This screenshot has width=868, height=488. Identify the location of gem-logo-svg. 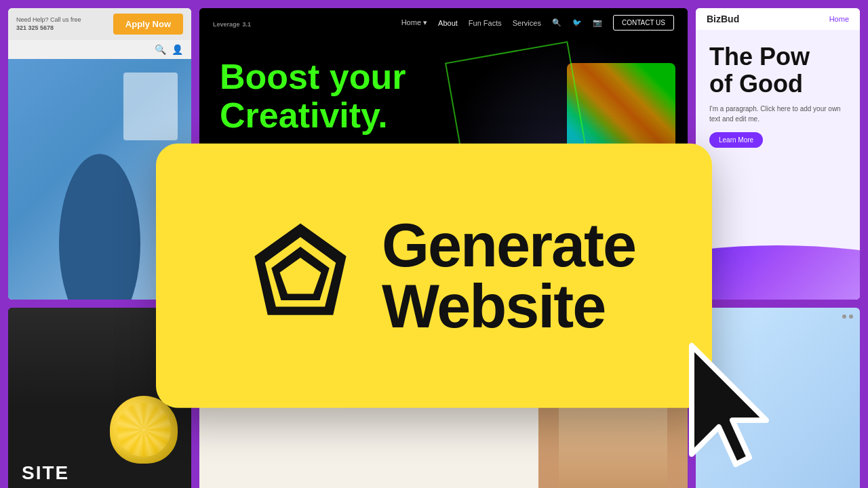
(300, 276).